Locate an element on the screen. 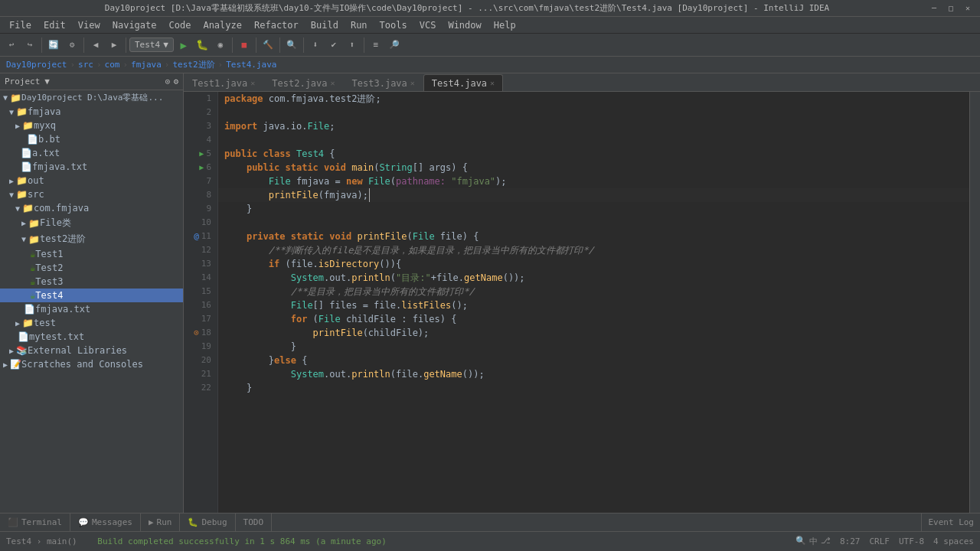  inspect-icon: 🔍 is located at coordinates (801, 542).